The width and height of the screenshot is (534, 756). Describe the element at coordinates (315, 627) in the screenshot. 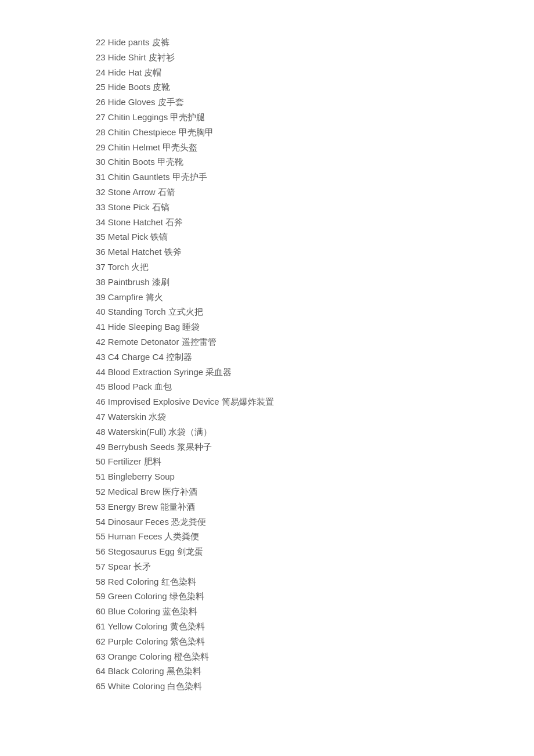

I see `list-item: 61 Yellow Coloring 黄色染料` at that location.